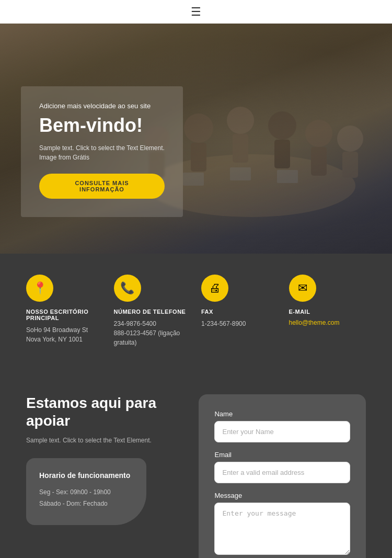  I want to click on hero-content-box: Adicione mais velocidade ao seu site Bem…, so click(102, 152).